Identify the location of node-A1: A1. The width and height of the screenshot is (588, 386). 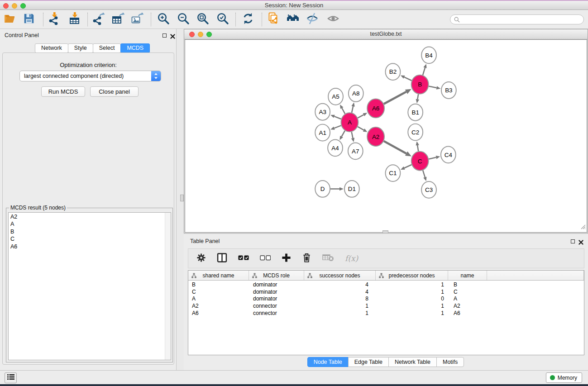
(322, 133).